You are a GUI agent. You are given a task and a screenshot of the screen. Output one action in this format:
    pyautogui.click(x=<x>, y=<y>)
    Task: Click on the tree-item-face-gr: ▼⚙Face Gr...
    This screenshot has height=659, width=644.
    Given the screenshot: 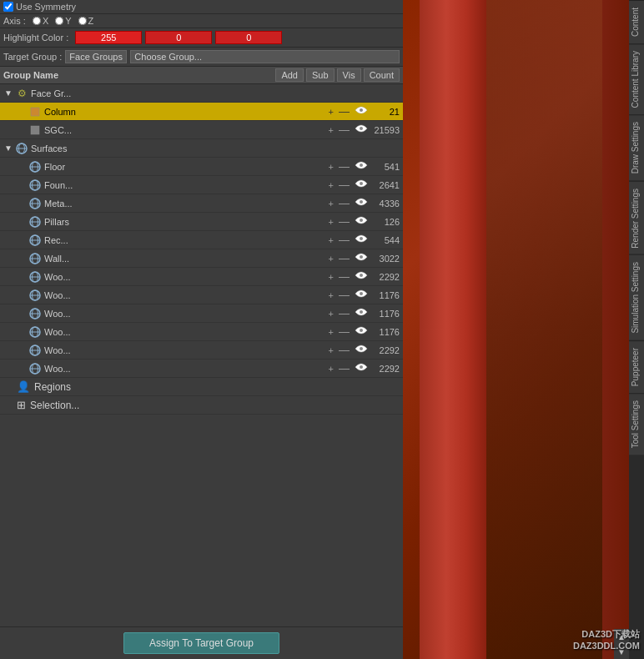 What is the action you would take?
    pyautogui.click(x=202, y=93)
    